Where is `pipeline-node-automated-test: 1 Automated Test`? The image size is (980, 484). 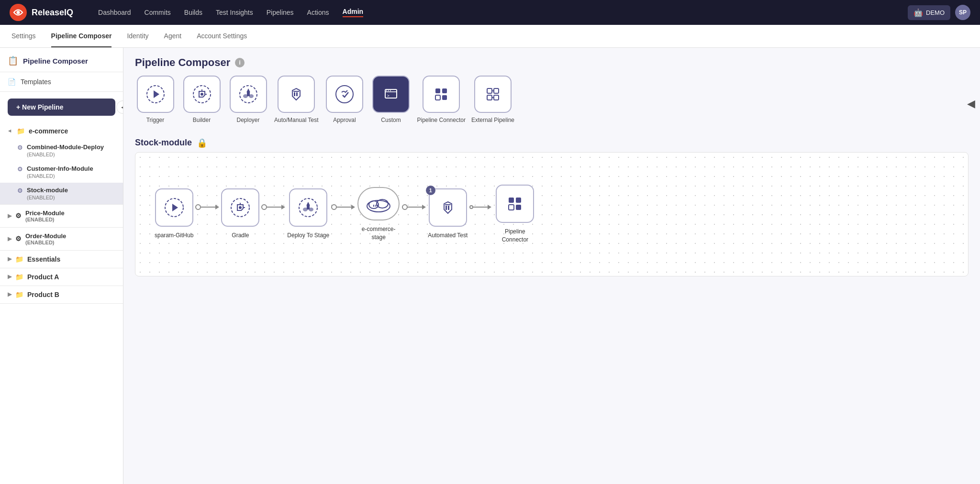 pipeline-node-automated-test: 1 Automated Test is located at coordinates (448, 214).